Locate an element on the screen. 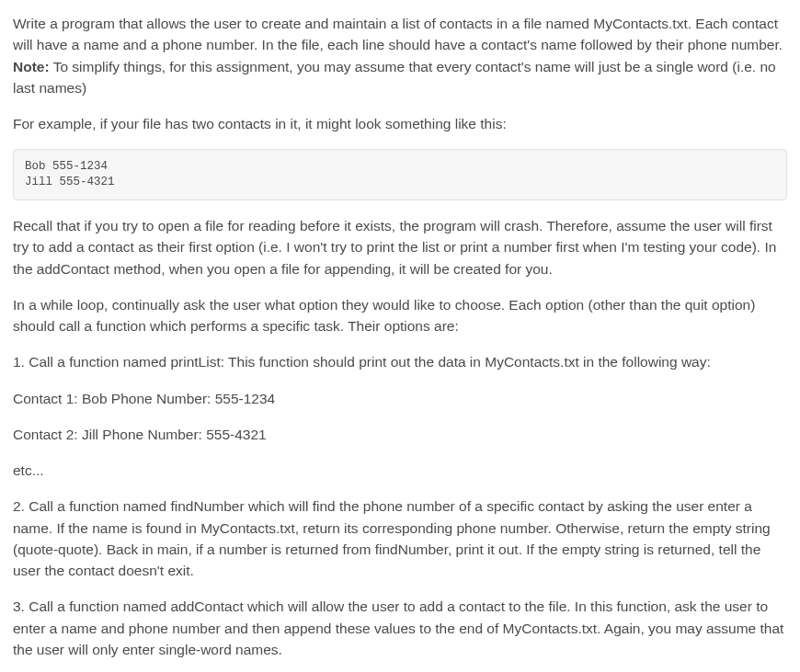 Image resolution: width=800 pixels, height=672 pixels. loop-intro-paragraph: In a while loop, continually ask the use… is located at coordinates (400, 316).